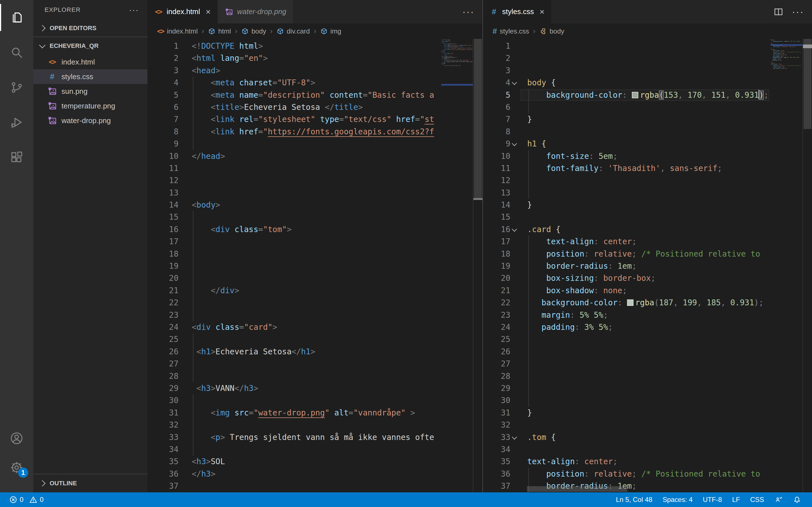 The width and height of the screenshot is (812, 507). What do you see at coordinates (17, 438) in the screenshot?
I see `activity-item-account` at bounding box center [17, 438].